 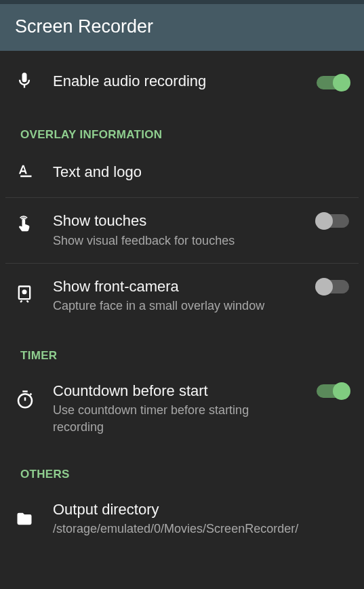 I want to click on setting-title: Countdown before start, so click(x=176, y=392).